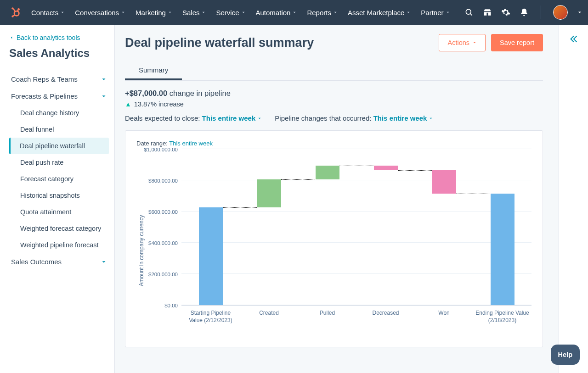 Image resolution: width=588 pixels, height=373 pixels. What do you see at coordinates (48, 13) in the screenshot?
I see `nav-item-contacts: Contacts` at bounding box center [48, 13].